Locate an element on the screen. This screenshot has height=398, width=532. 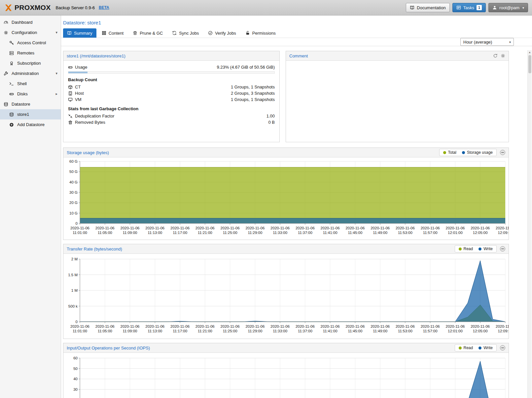
sidebar-item-add-datastore: Add Datastore is located at coordinates (30, 125).